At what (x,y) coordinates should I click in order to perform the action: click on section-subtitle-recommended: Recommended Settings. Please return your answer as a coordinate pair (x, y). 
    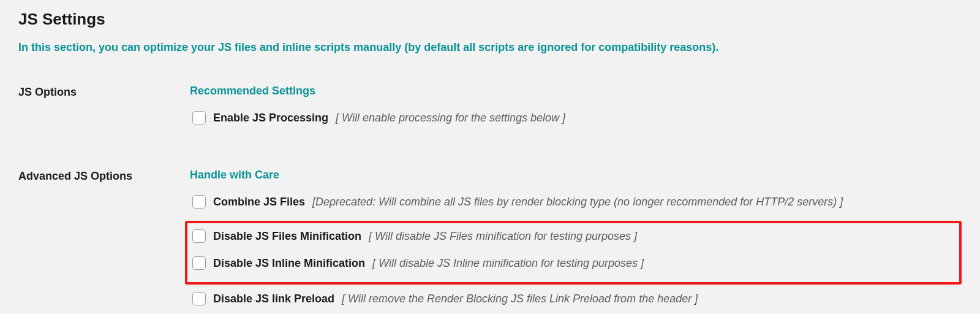
    Looking at the image, I should click on (576, 91).